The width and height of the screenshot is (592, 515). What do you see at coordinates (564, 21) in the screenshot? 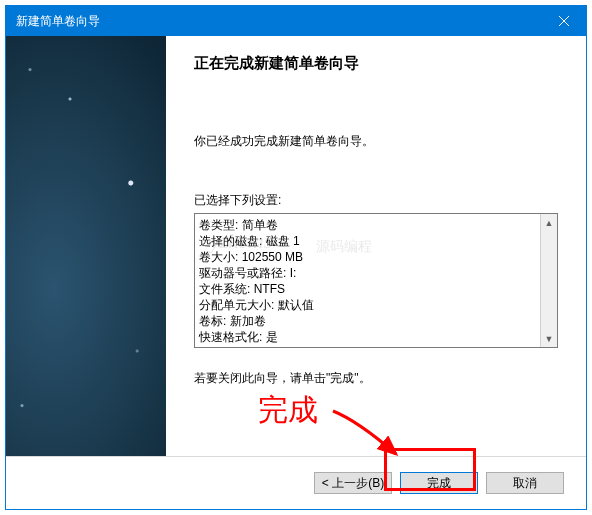
I see `close-icon` at bounding box center [564, 21].